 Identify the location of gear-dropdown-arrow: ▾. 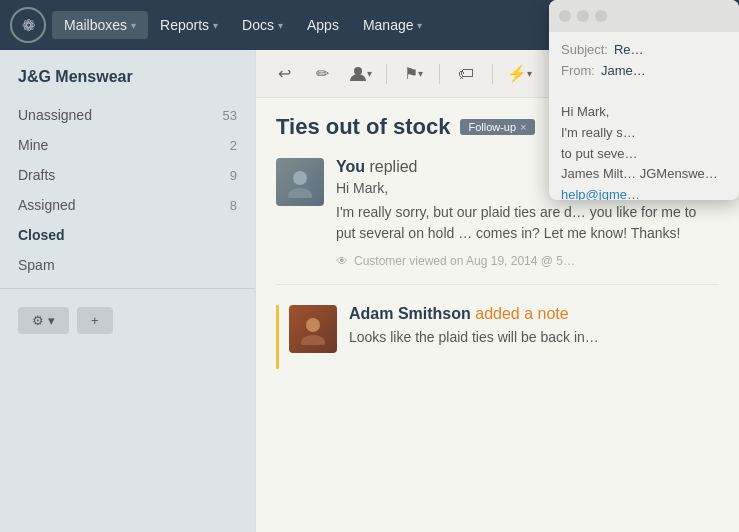
(52, 320).